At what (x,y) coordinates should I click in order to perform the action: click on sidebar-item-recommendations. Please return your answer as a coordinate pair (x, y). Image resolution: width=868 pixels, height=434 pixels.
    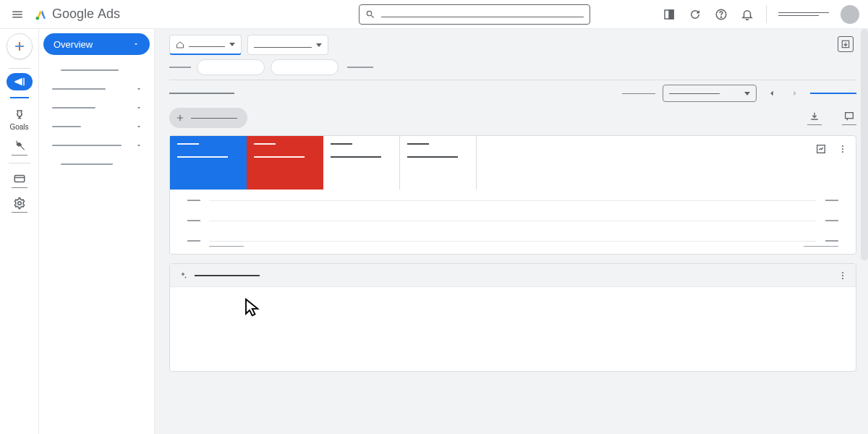
    Looking at the image, I should click on (101, 70).